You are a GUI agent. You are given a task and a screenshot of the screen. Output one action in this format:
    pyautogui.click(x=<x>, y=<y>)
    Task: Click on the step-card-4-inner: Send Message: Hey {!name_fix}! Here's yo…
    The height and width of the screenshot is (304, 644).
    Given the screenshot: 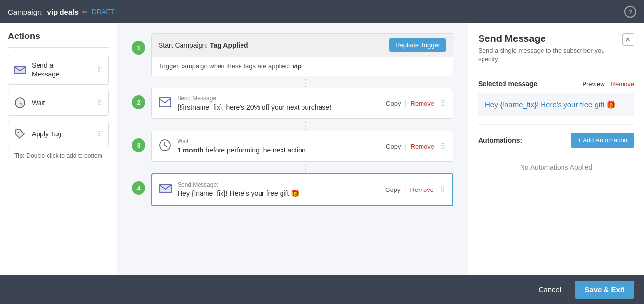 What is the action you would take?
    pyautogui.click(x=302, y=190)
    